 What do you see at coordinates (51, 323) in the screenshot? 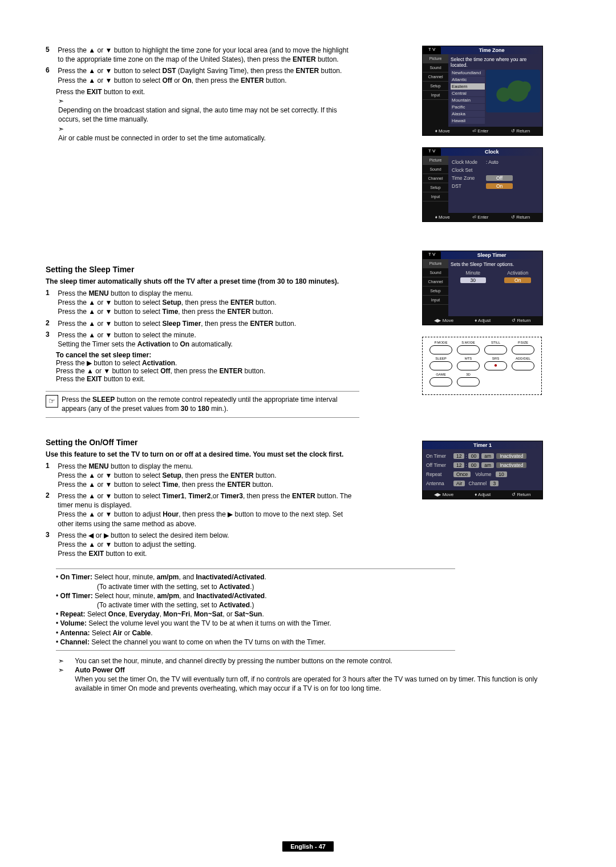
I see `step-number: 2` at bounding box center [51, 323].